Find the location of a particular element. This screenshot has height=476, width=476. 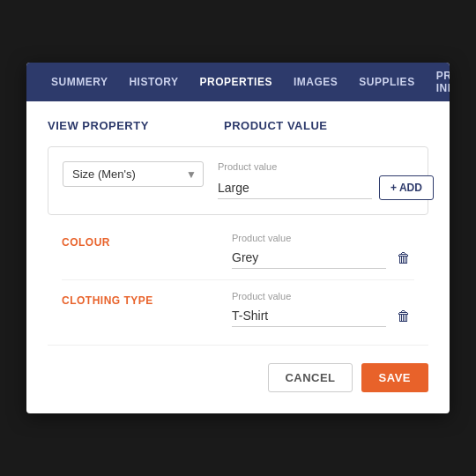

nav-properties: PROPERTIES is located at coordinates (236, 82).